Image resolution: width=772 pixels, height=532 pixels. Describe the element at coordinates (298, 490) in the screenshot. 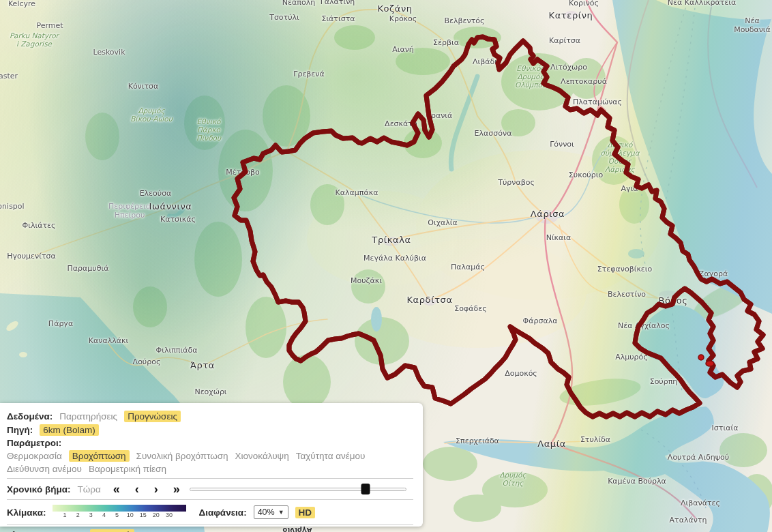

I see `time-slider-track` at that location.